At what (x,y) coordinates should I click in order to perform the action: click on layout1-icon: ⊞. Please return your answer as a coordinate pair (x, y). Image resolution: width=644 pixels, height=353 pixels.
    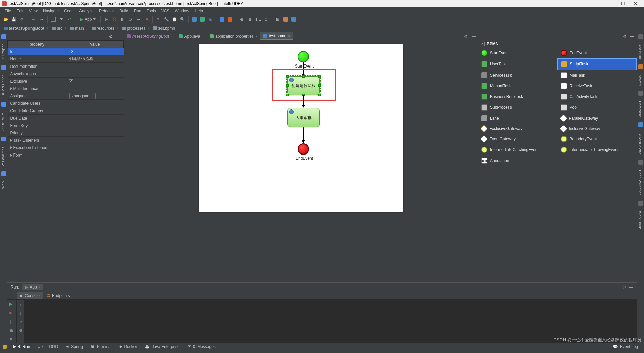
    Looking at the image, I should click on (278, 19).